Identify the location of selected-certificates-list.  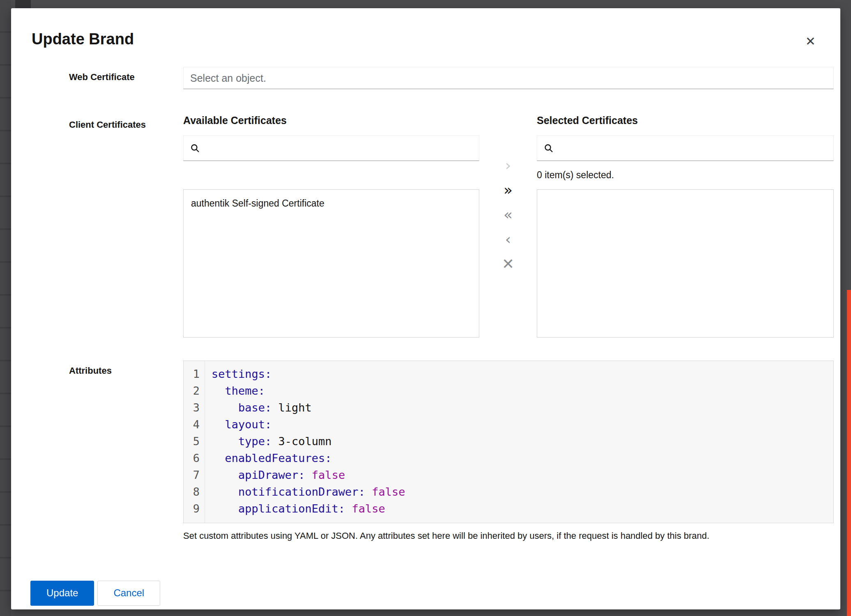
(685, 264).